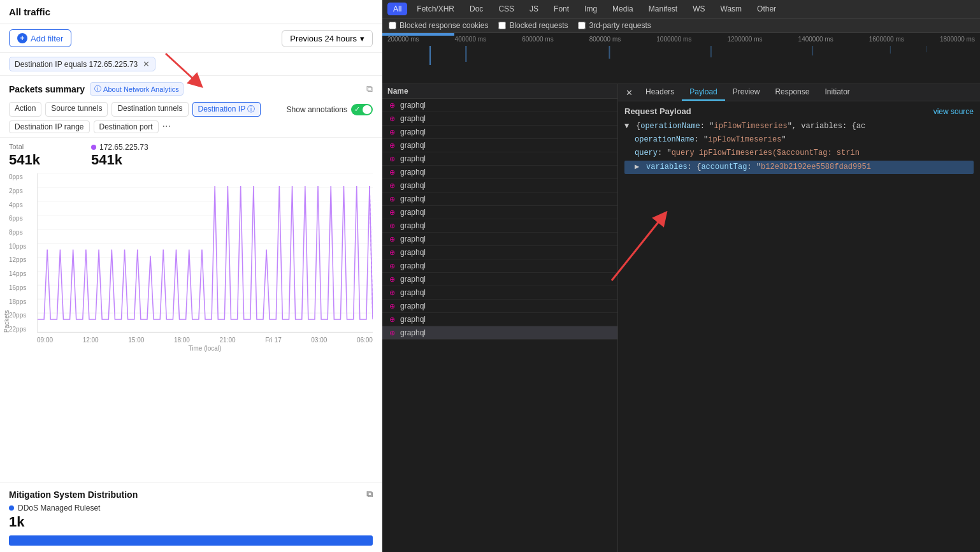  Describe the element at coordinates (393, 25) in the screenshot. I see `blocked-response-cookies-input` at that location.